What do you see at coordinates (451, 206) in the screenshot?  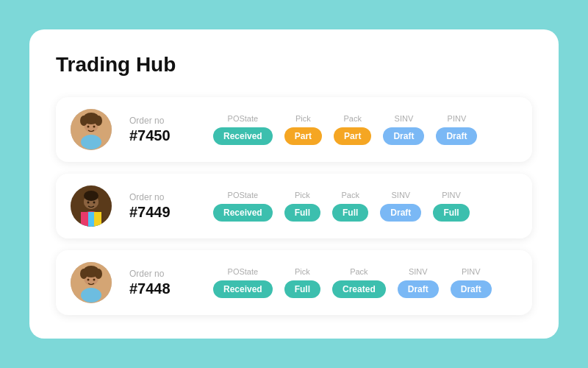 I see `badge-group-pinv-2: PINV Full` at bounding box center [451, 206].